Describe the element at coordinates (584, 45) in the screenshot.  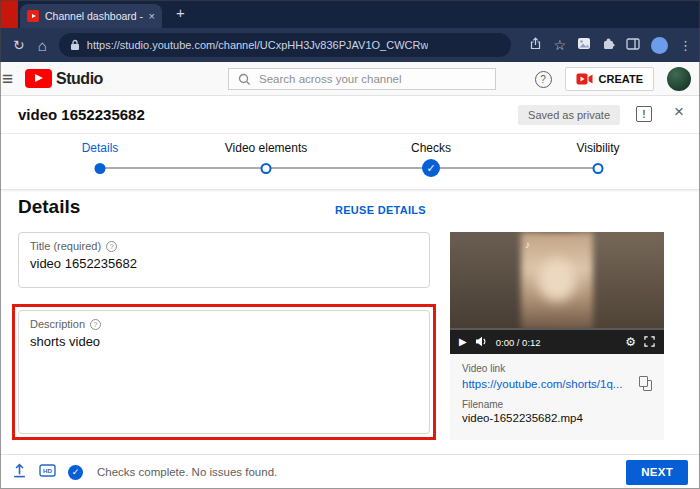
I see `extension-image-icon` at that location.